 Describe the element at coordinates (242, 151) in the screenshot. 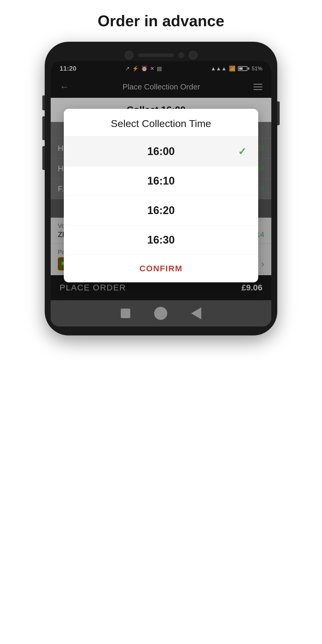

I see `checkmark-icon-1600: ✓` at that location.